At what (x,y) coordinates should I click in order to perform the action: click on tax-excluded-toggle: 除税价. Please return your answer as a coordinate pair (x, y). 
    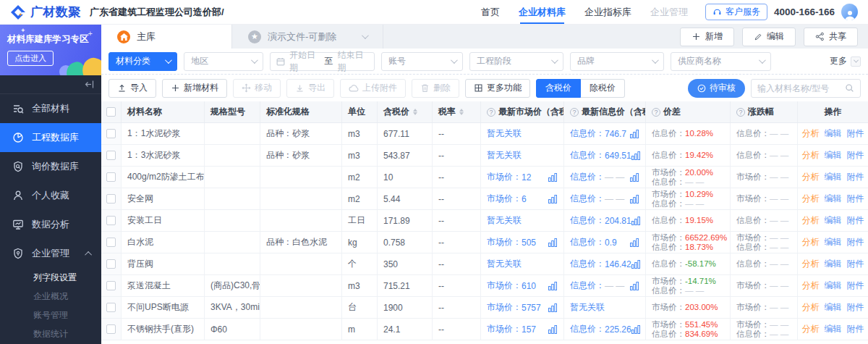
    Looking at the image, I should click on (603, 88).